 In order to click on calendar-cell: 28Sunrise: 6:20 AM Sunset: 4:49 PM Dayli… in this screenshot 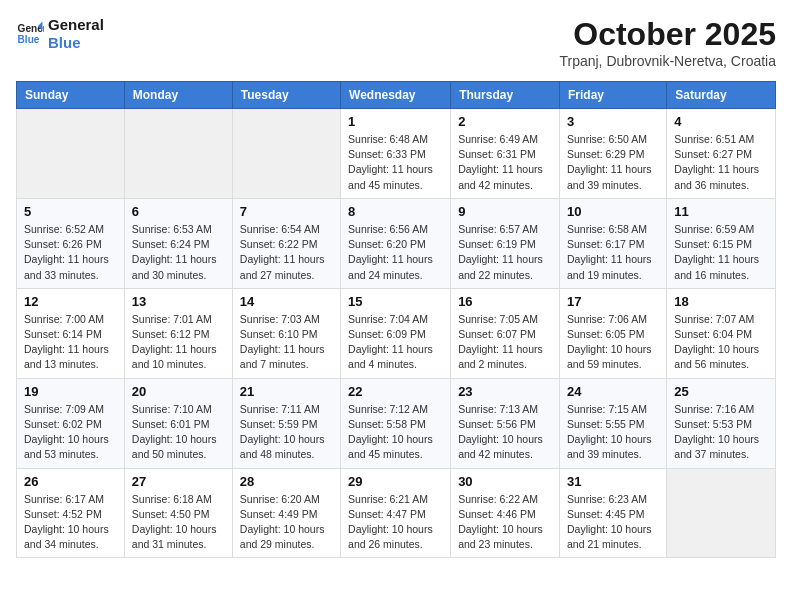, I will do `click(286, 513)`.